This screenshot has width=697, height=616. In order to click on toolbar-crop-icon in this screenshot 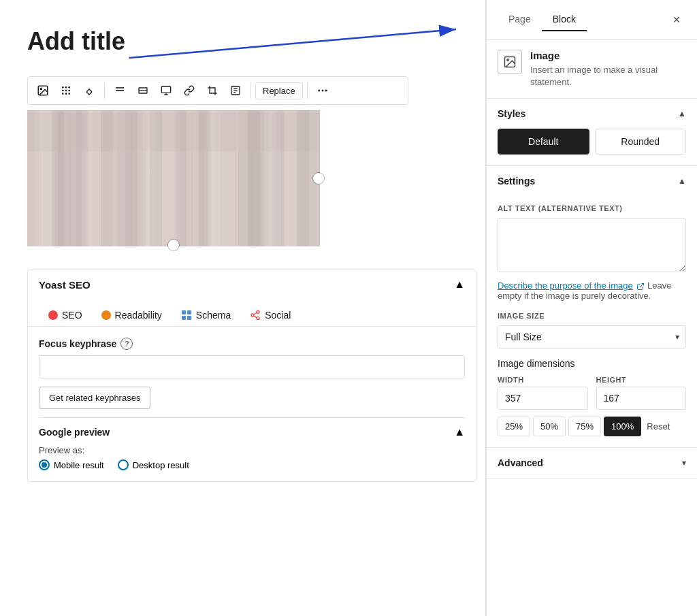, I will do `click(212, 91)`.